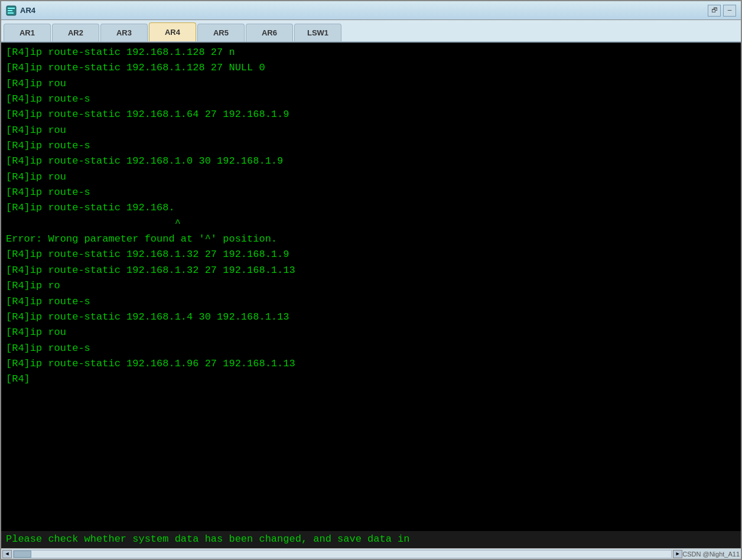 This screenshot has width=742, height=560. I want to click on bottom-message-bar: Please check whether system data has bee…, so click(371, 540).